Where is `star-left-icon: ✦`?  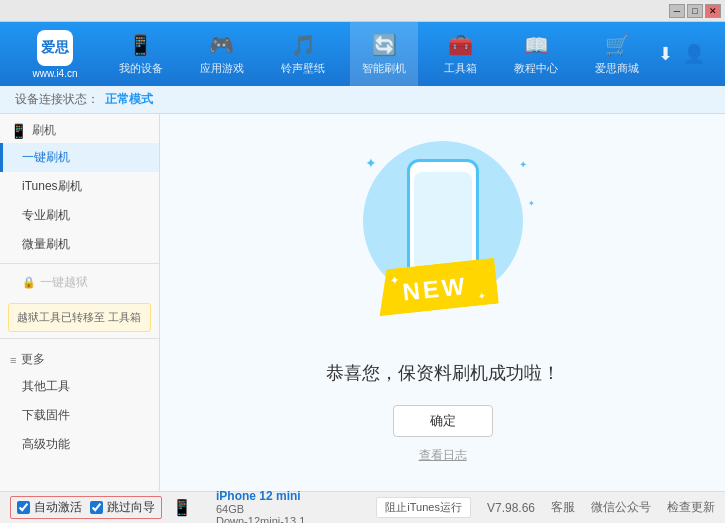 star-left-icon: ✦ is located at coordinates (371, 163).